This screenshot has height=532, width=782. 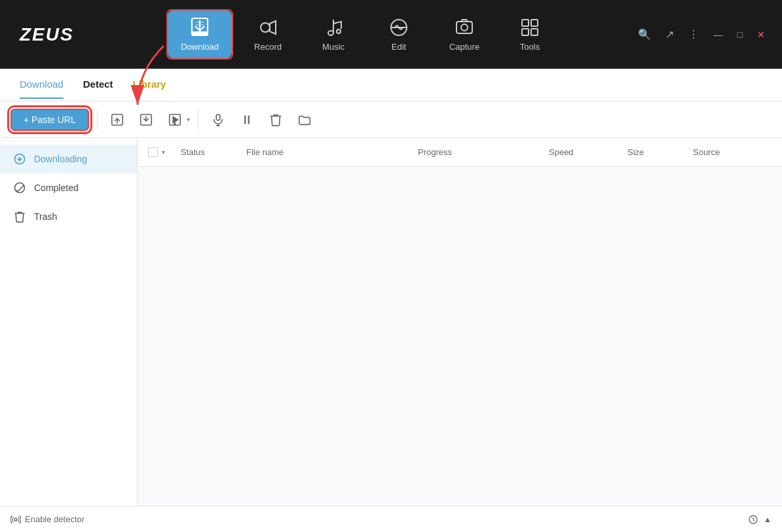 I want to click on sidebar-item-downloading: Downloading, so click(x=68, y=159).